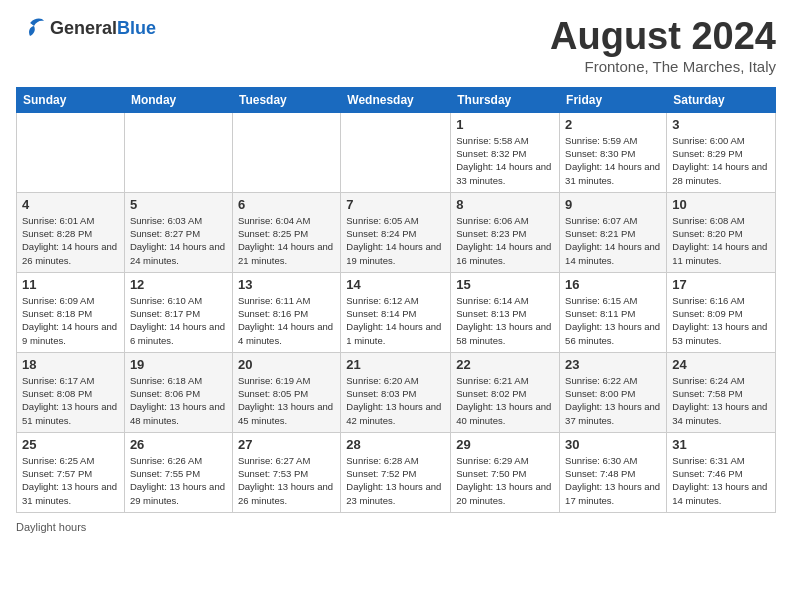  I want to click on day-number: 2, so click(613, 124).